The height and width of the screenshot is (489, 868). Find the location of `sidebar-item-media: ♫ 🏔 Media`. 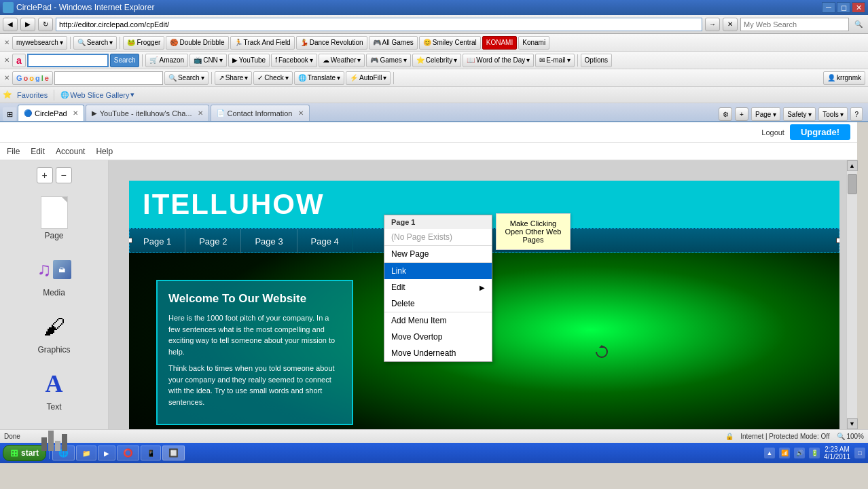

sidebar-item-media: ♫ 🏔 Media is located at coordinates (54, 275).